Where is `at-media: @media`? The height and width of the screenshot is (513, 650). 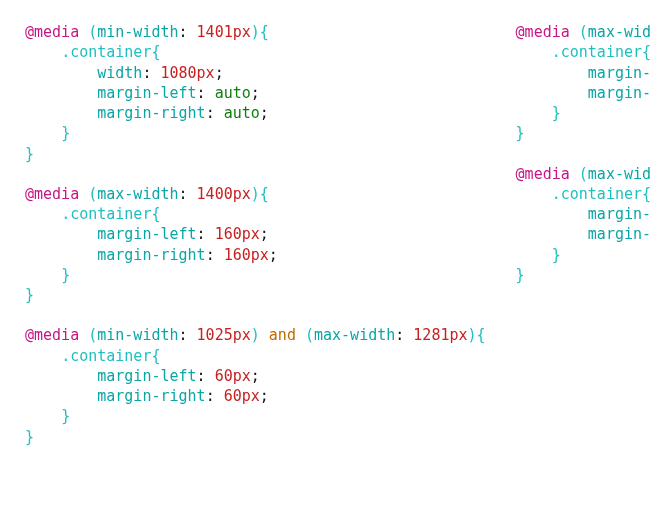
at-media: @media is located at coordinates (52, 32).